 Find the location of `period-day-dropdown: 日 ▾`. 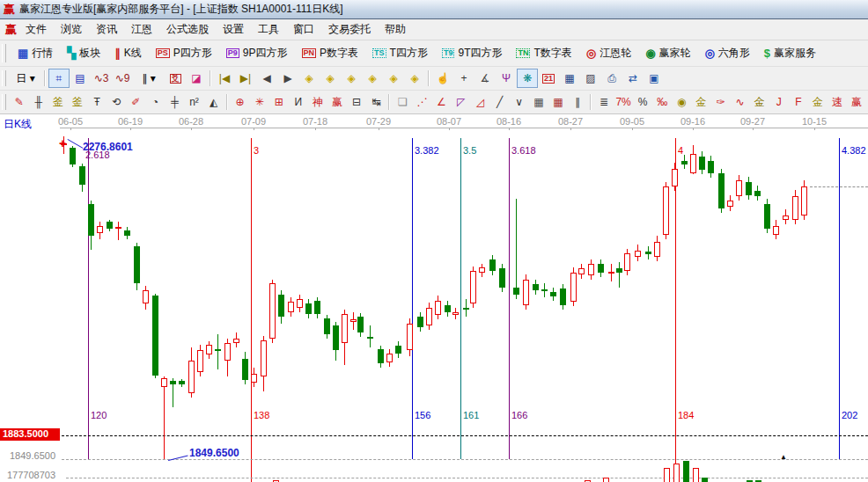

period-day-dropdown: 日 ▾ is located at coordinates (26, 78).